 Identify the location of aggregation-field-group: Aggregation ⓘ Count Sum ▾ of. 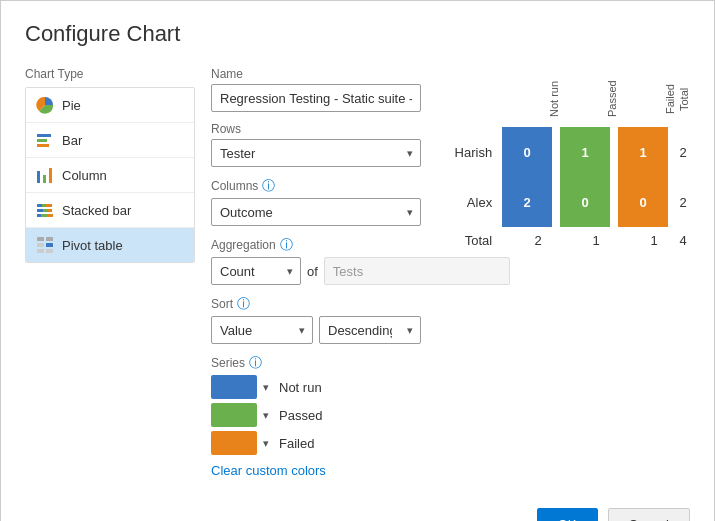
(316, 260).